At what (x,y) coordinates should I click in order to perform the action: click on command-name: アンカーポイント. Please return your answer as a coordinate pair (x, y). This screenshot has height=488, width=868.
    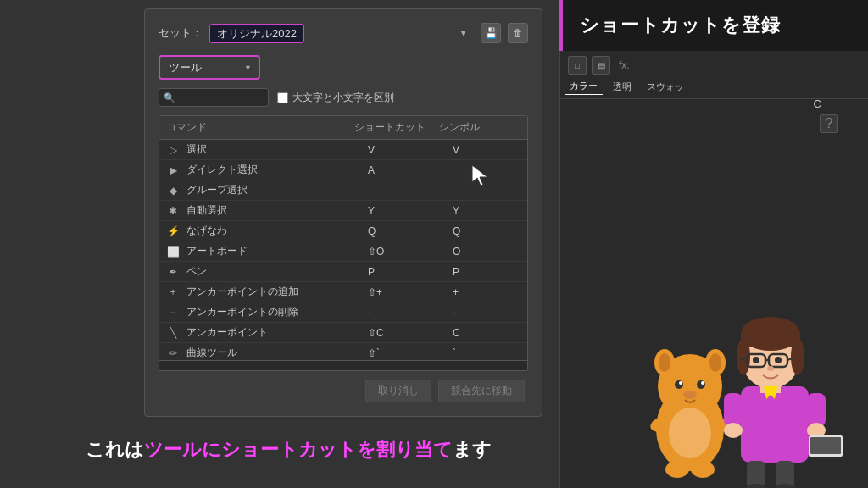
    Looking at the image, I should click on (227, 332).